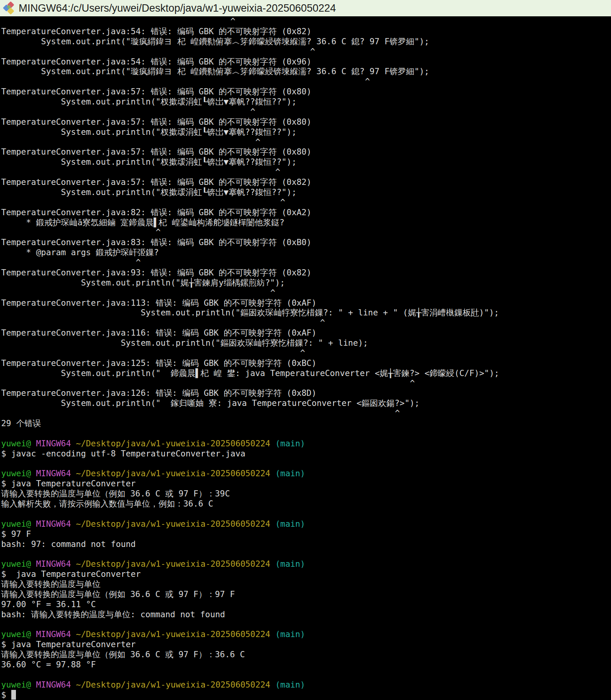 Image resolution: width=611 pixels, height=700 pixels. Describe the element at coordinates (306, 8) in the screenshot. I see `window-titlebar: MINGW64:/c/Users/yuwei/Desktop/java/w1-y…` at that location.